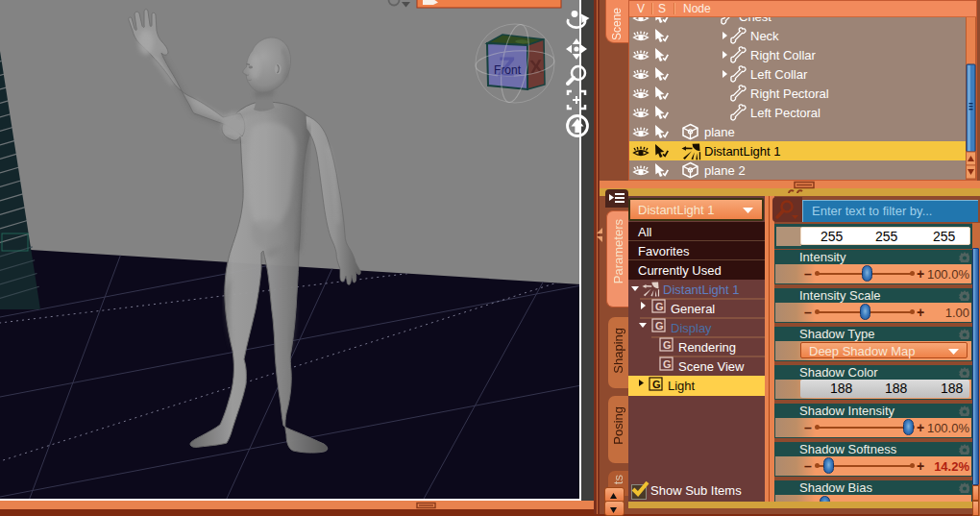 The height and width of the screenshot is (516, 980). I want to click on svg-text: General, so click(693, 309).